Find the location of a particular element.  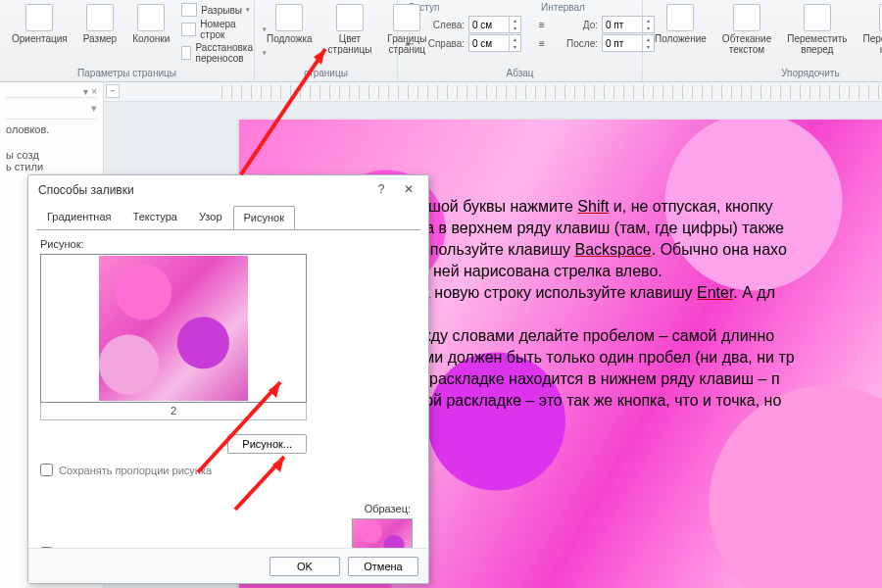

dialog-tabs: Градиентная Текстура Узор Рисунок is located at coordinates (228, 218).